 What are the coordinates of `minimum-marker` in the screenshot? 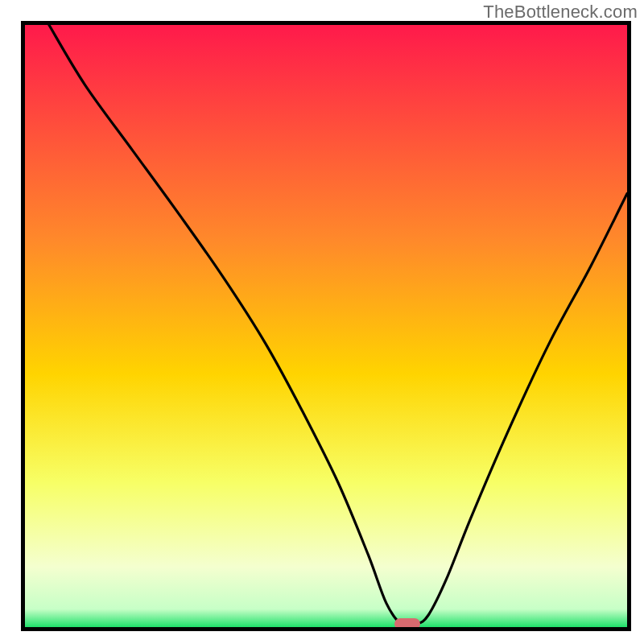 It's located at (407, 624).